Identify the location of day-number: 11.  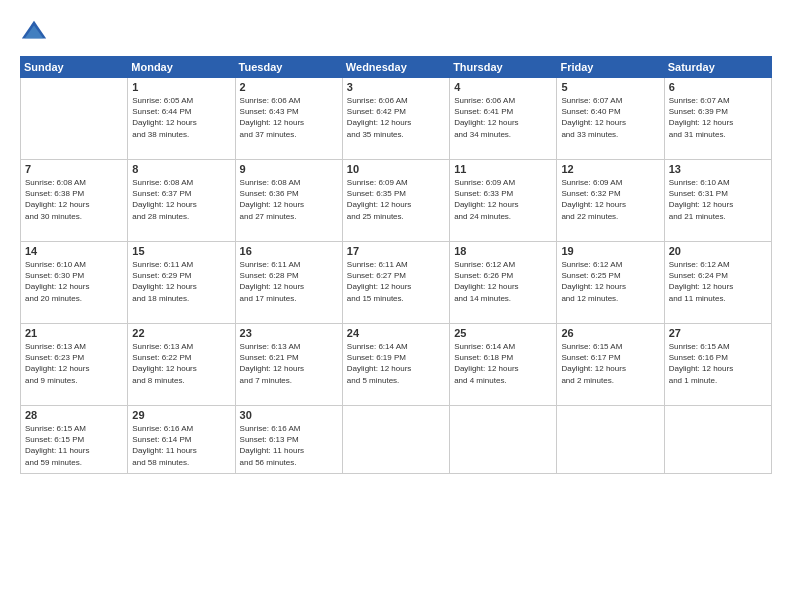
(503, 169).